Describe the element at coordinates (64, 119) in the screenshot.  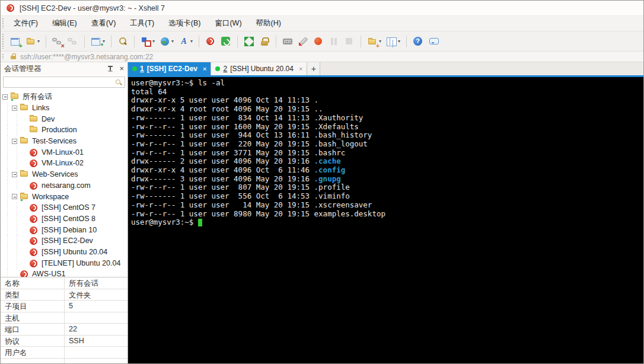
I see `tree-item: Dev` at that location.